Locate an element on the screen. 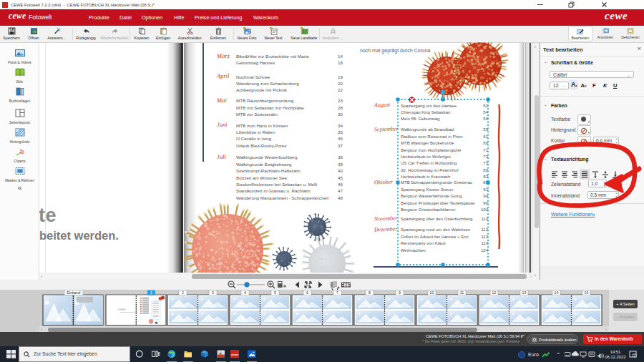 This screenshot has height=362, width=644. svg-text: 8 is located at coordinates (369, 293).